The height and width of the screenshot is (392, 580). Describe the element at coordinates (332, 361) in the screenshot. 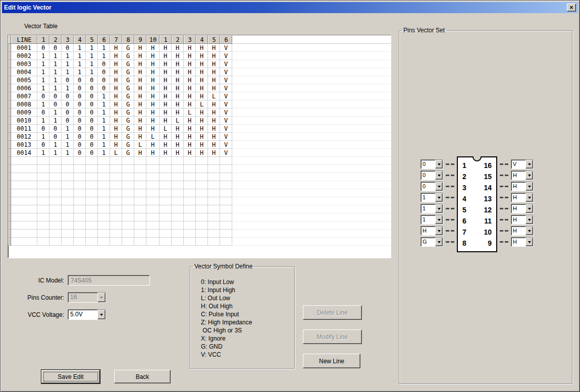

I see `new-line-button: New Line` at that location.